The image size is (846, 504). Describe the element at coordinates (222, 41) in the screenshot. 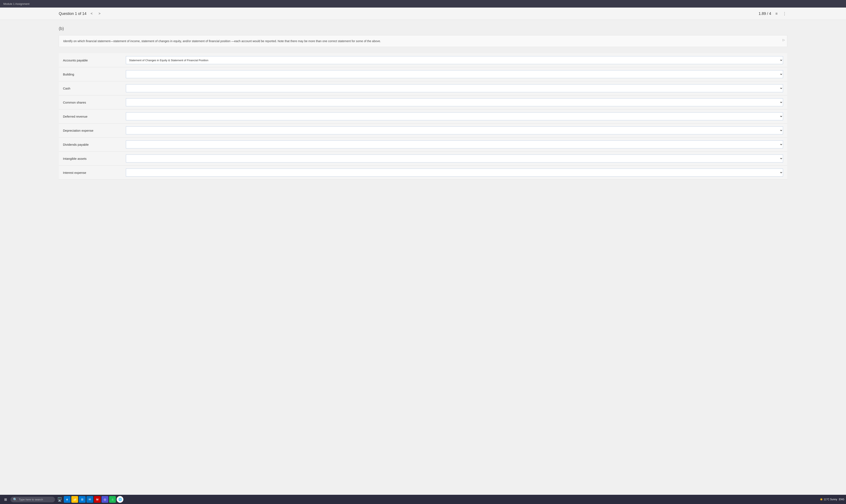

I see `instruction-text: Identify on which financial statement—st…` at that location.